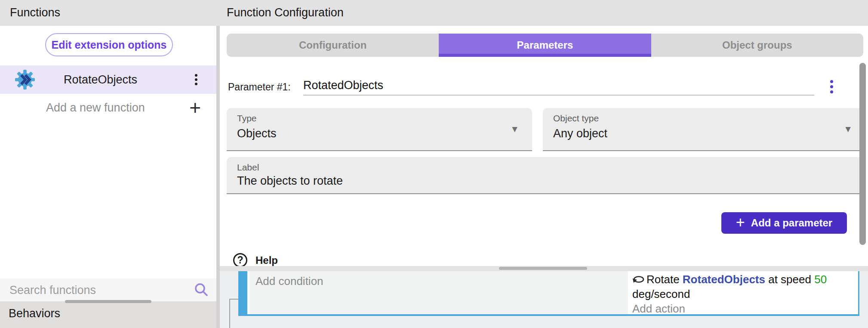  Describe the element at coordinates (379, 130) in the screenshot. I see `type-select: Type Objects ▼` at that location.